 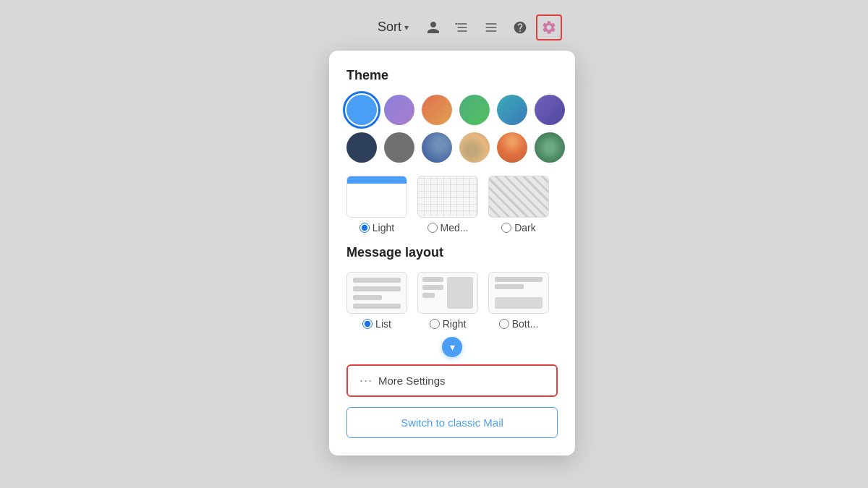 I want to click on more-settings-button: ··· More Settings, so click(x=452, y=380).